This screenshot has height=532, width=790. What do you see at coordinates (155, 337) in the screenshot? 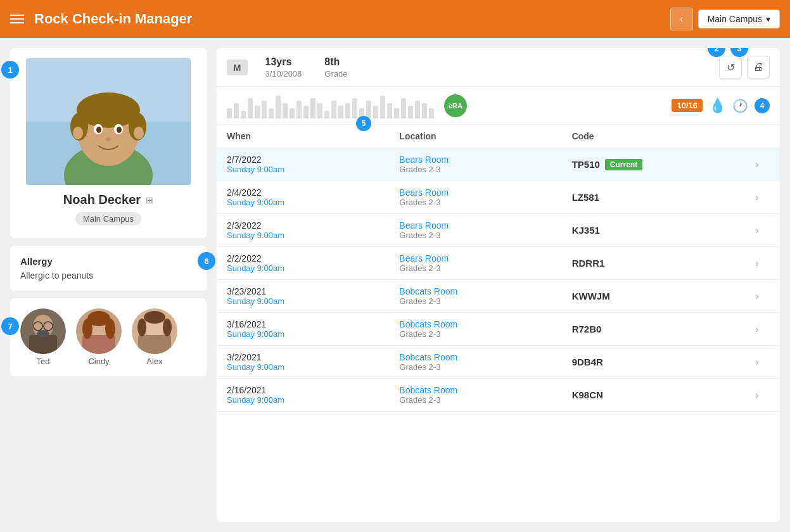
I see `family-member-alex: Alex` at bounding box center [155, 337].